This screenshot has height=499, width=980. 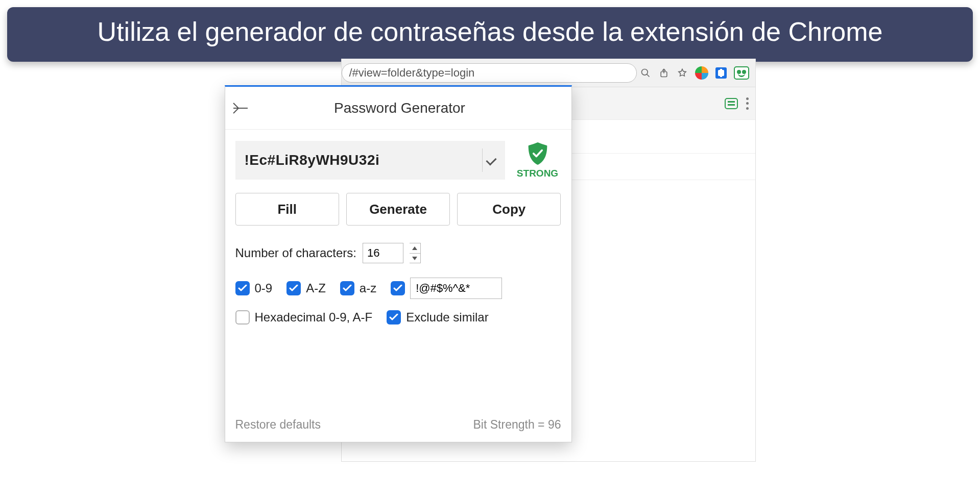 I want to click on numchars-label: Number of characters:, so click(x=296, y=253).